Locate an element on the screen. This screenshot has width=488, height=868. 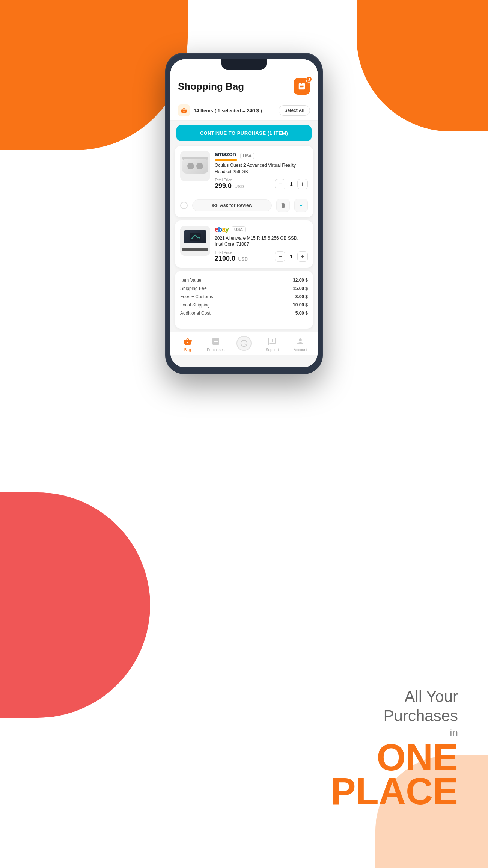
price-currency-2: USD is located at coordinates (243, 259).